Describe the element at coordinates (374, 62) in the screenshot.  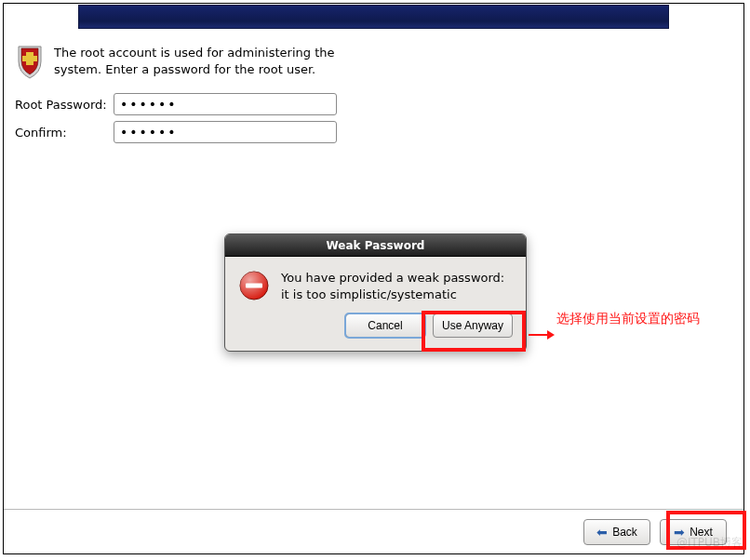
I see `intro-row: The root account is used for administeri…` at that location.